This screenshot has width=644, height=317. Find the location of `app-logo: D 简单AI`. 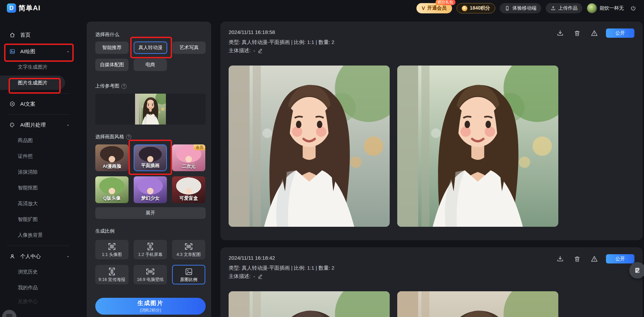

app-logo: D 简单AI is located at coordinates (24, 8).